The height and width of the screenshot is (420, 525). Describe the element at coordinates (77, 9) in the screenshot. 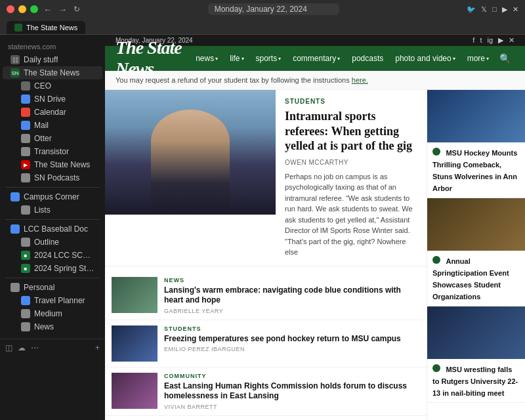

I see `reload-button: ↻` at that location.